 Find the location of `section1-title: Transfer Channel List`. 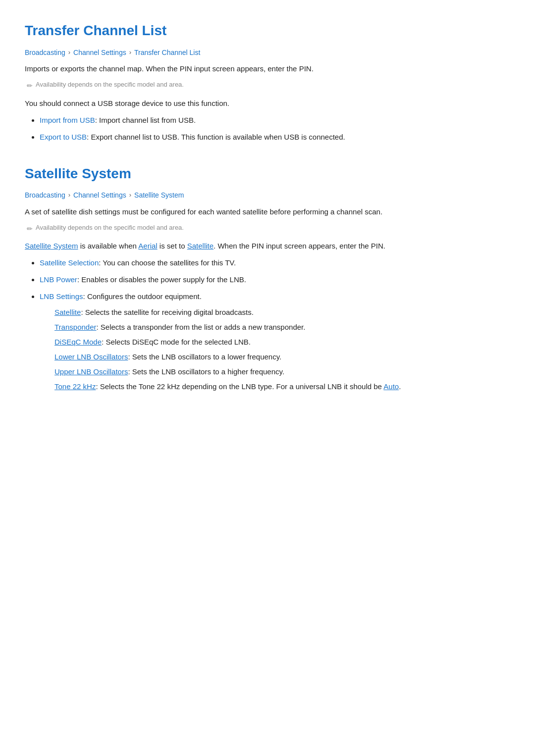

section1-title: Transfer Channel List is located at coordinates (268, 31).